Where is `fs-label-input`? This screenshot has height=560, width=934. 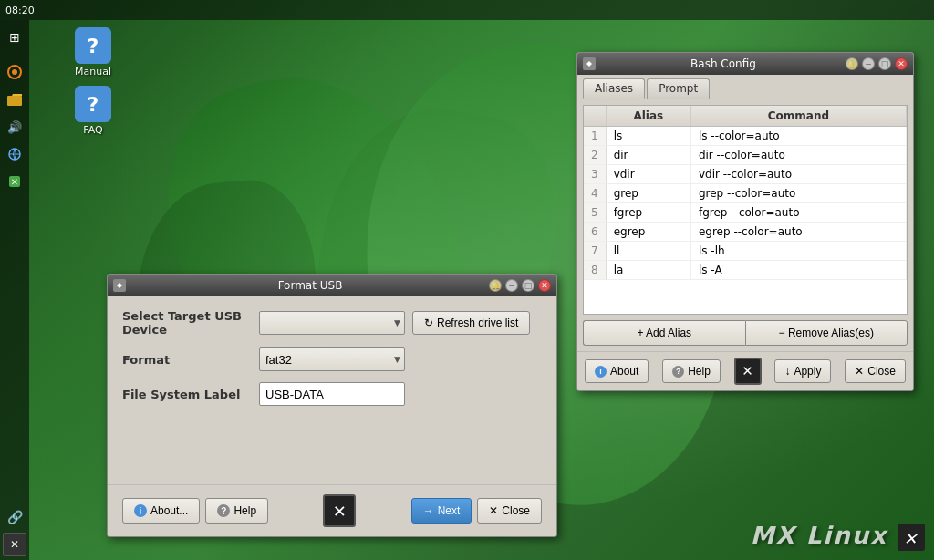
fs-label-input is located at coordinates (332, 394).